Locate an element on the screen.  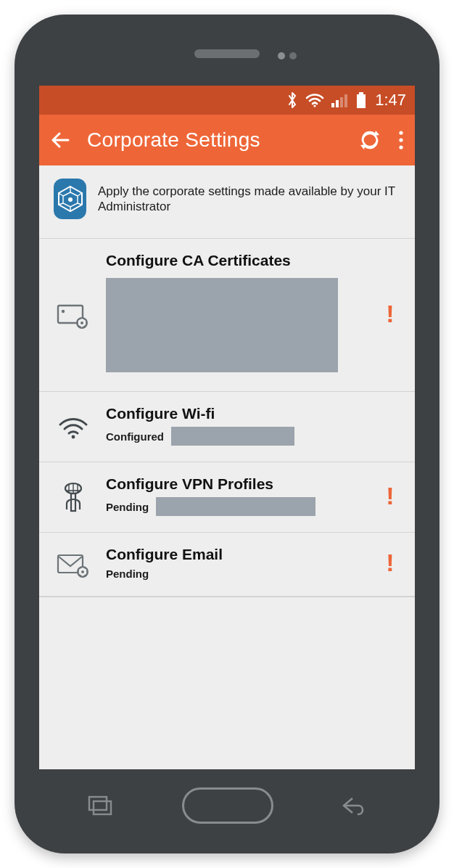
row-email: Configure Email Pending ! is located at coordinates (227, 565).